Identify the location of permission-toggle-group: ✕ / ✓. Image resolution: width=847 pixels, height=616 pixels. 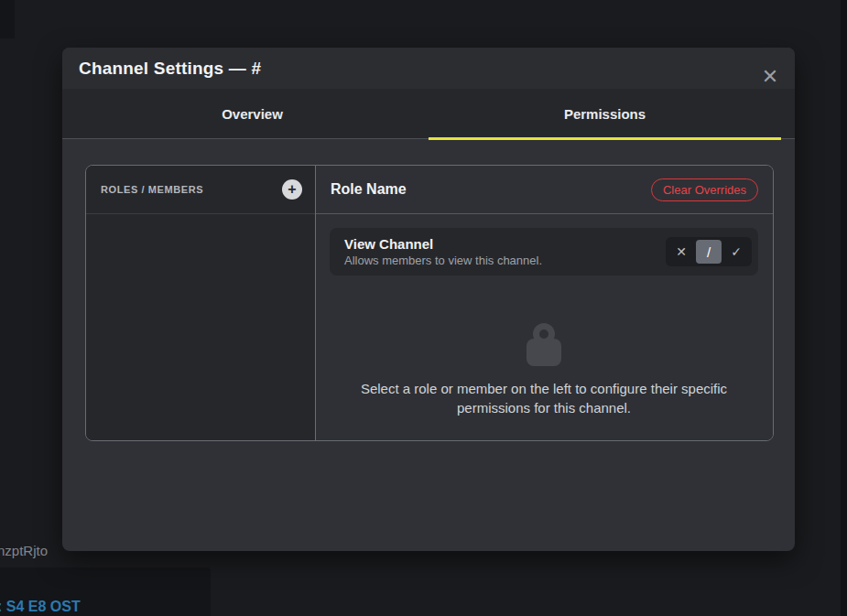
(709, 252).